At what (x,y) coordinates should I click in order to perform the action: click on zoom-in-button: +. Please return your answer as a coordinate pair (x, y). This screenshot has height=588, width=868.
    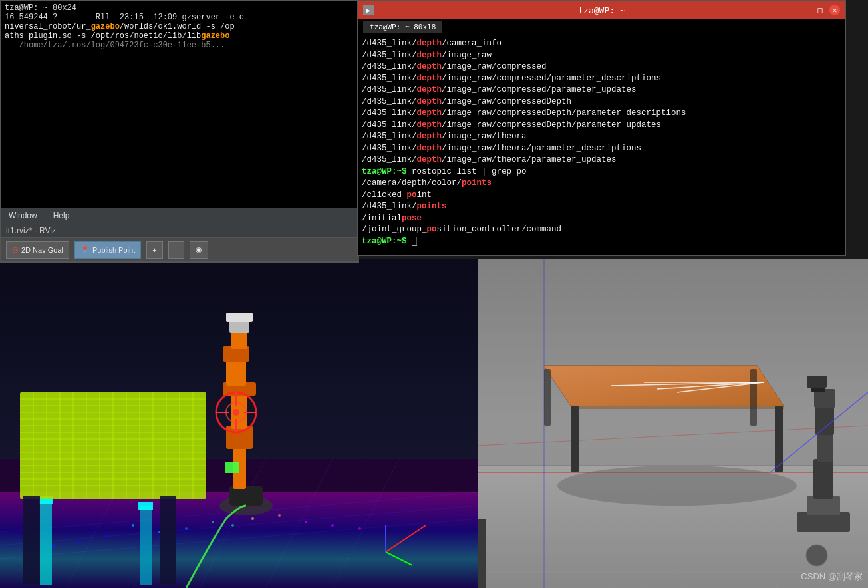
    Looking at the image, I should click on (154, 250).